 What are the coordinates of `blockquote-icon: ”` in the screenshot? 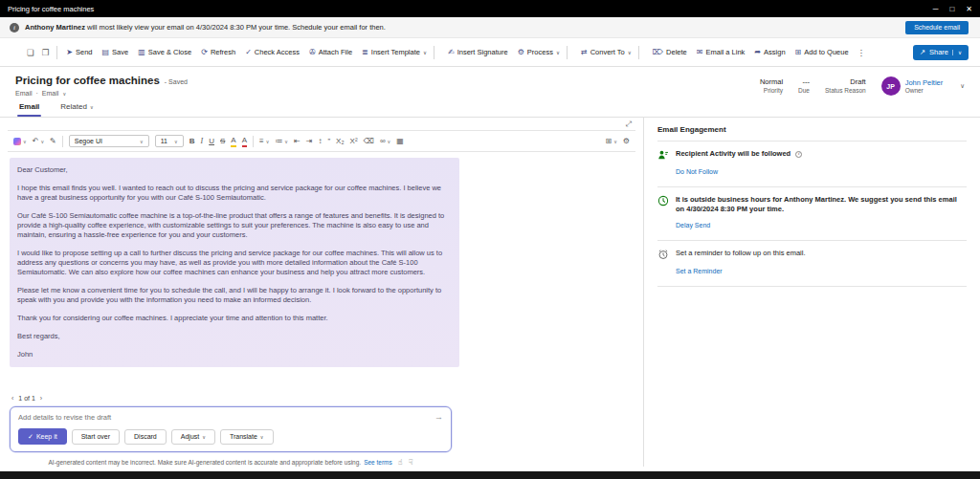 It's located at (329, 142).